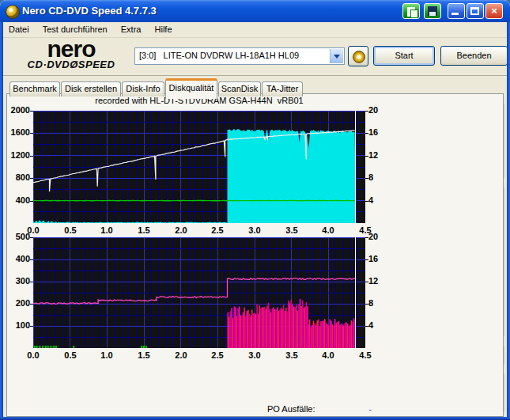 The height and width of the screenshot is (420, 510). Describe the element at coordinates (71, 54) in the screenshot. I see `nero-logo: nero CD·DVDØSPEED` at that location.